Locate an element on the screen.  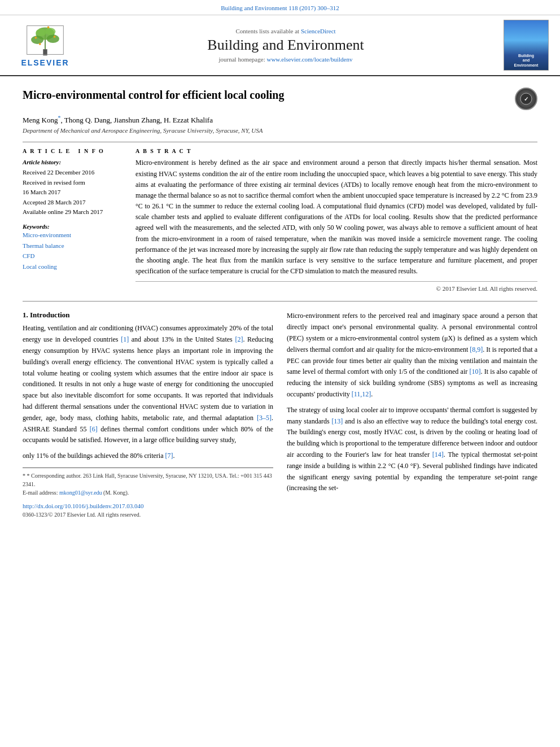
copyright-line: © 2017 Elsevier Ltd. All rights reserved… is located at coordinates (336, 287).